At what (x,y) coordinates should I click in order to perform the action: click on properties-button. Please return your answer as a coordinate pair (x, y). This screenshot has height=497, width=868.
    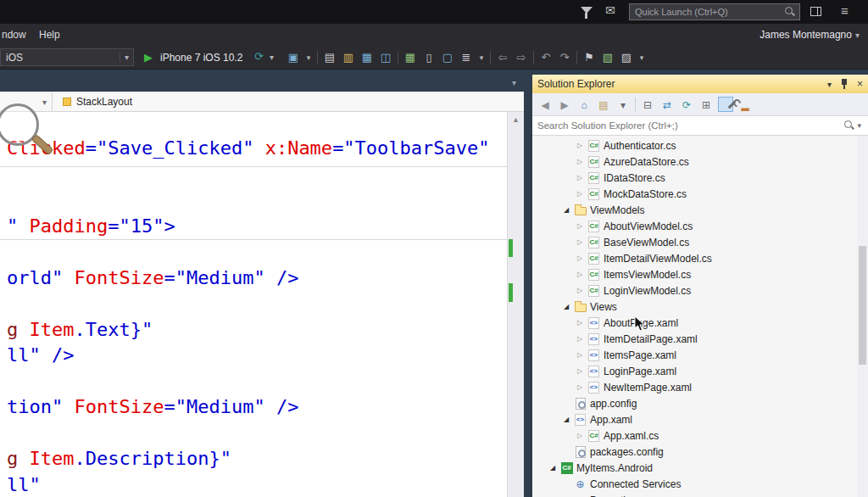
    Looking at the image, I should click on (726, 104).